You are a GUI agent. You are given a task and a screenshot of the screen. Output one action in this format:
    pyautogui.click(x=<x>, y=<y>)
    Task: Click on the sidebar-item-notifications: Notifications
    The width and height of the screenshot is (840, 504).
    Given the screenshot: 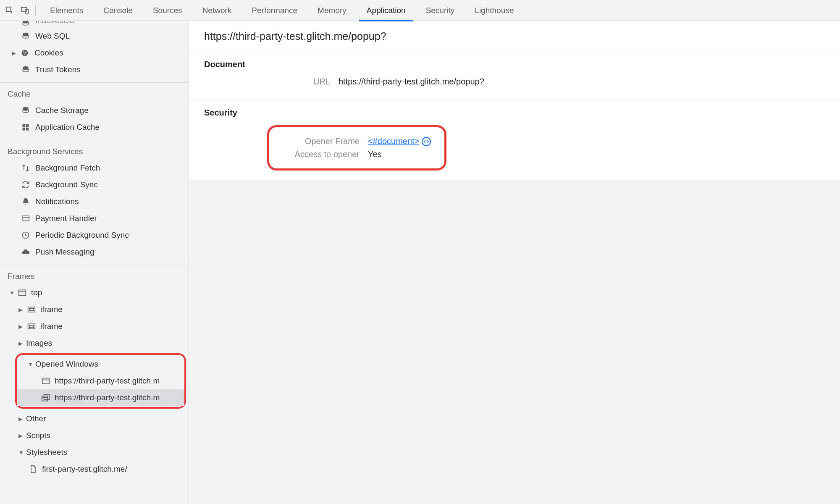 What is the action you would take?
    pyautogui.click(x=94, y=202)
    